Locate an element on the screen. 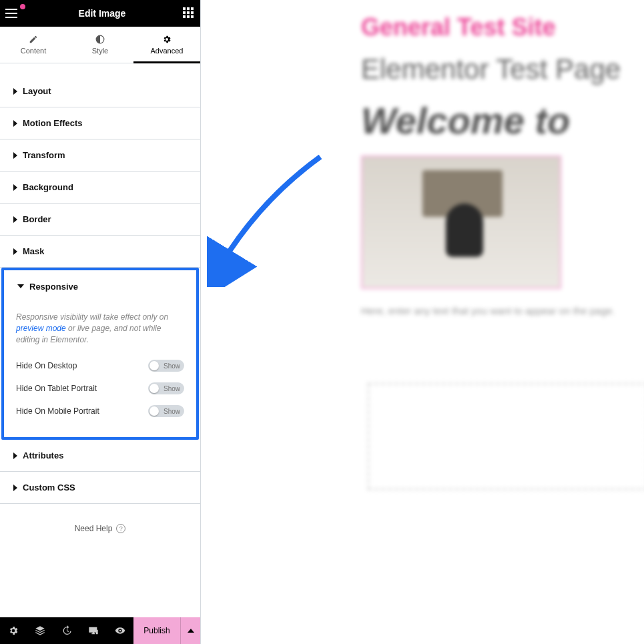 The image size is (644, 644). tab-label: Advanced is located at coordinates (167, 51).